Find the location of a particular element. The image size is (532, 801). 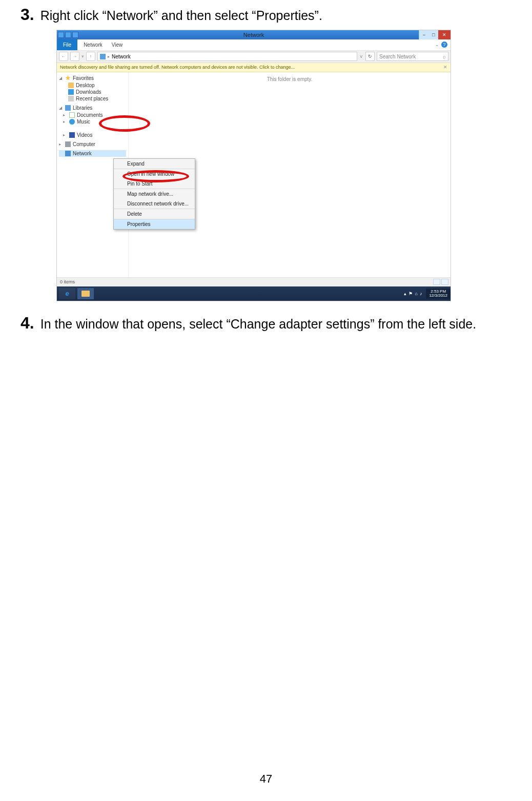

nav-documents: ▸Documents is located at coordinates (92, 115).